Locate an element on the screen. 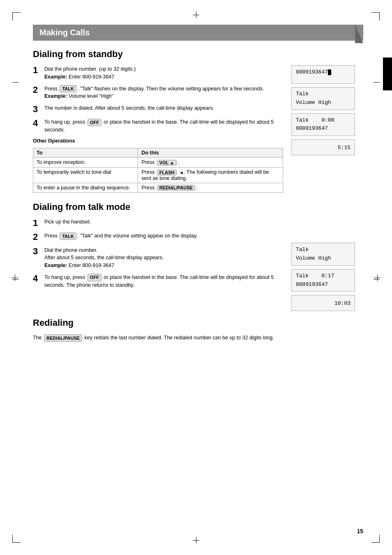  lcd-display-1: 8009193647 is located at coordinates (323, 75).